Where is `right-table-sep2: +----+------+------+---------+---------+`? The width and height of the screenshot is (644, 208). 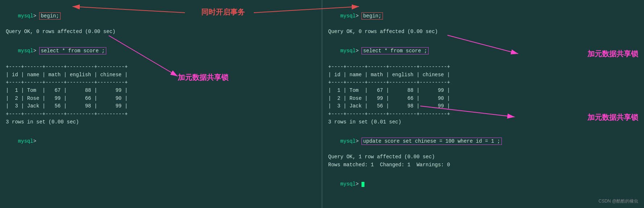 right-table-sep2: +----+------+------+---------+---------+ is located at coordinates (483, 83).